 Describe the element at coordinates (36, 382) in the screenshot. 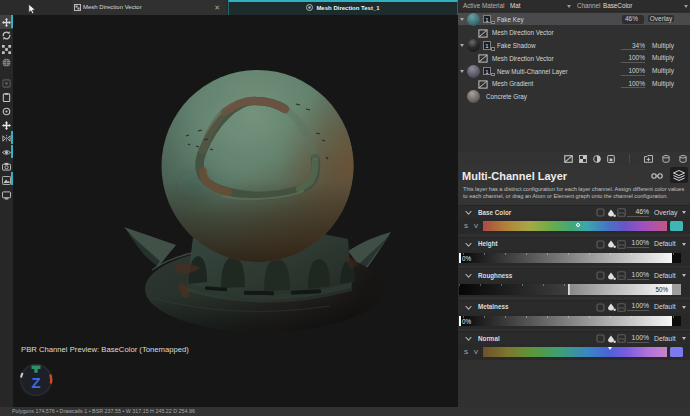

I see `svg-text: Z` at that location.